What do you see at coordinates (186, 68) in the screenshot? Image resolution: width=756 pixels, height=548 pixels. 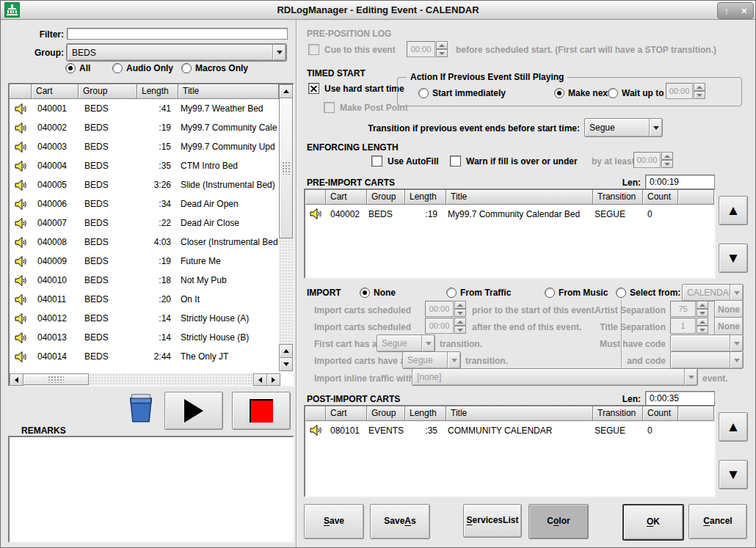 I see `radio-macros-only` at bounding box center [186, 68].